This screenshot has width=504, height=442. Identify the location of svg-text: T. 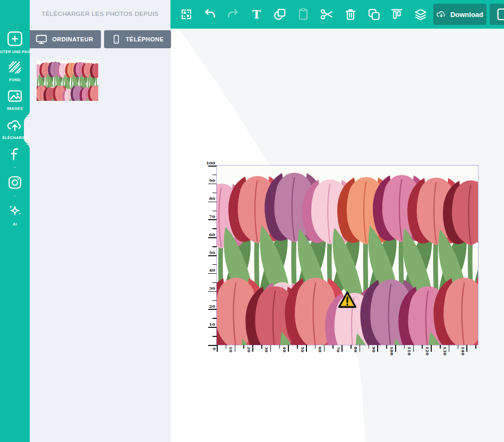
(257, 15).